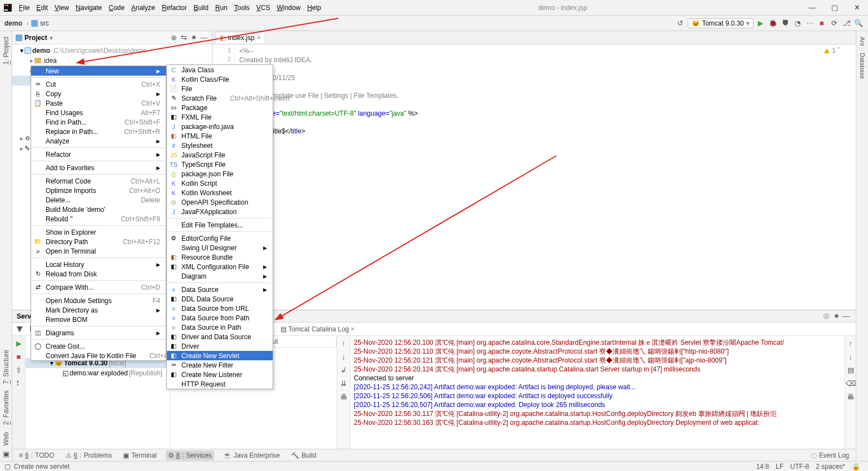 The height and width of the screenshot is (471, 868). Describe the element at coordinates (251, 455) in the screenshot. I see `javaee-stripe-button: ☕ Java Enterprise` at that location.